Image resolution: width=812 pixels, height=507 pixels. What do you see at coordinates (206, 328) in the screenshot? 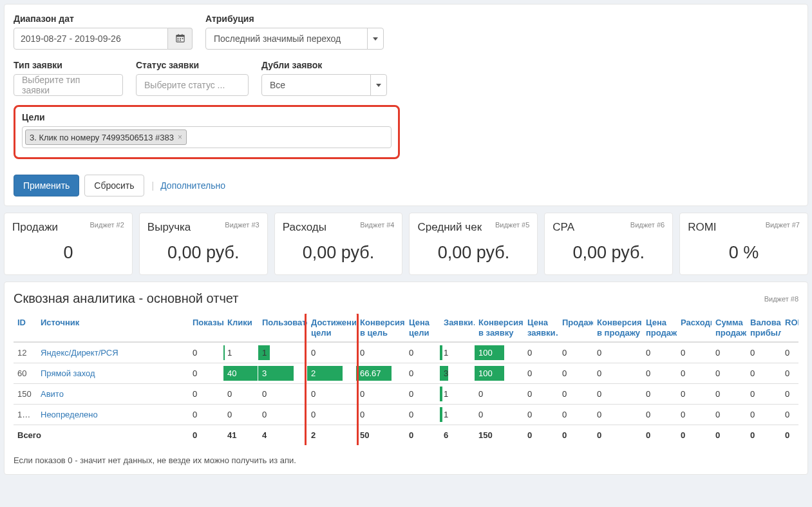
I see `col-header: Показы` at bounding box center [206, 328].